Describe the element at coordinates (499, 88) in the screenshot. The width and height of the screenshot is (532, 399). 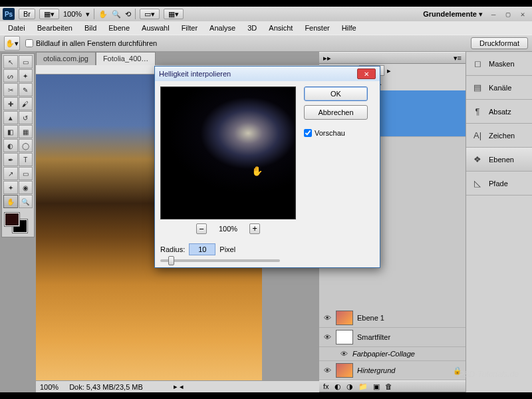
I see `strip-kanaele: ▤Kanäle` at that location.